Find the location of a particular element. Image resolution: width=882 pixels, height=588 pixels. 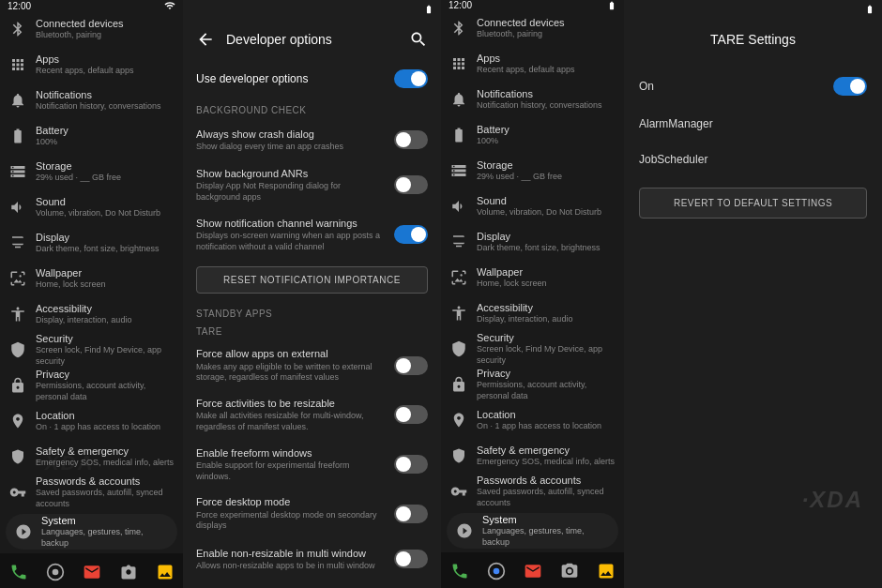

status-bar-tare is located at coordinates (753, 9).